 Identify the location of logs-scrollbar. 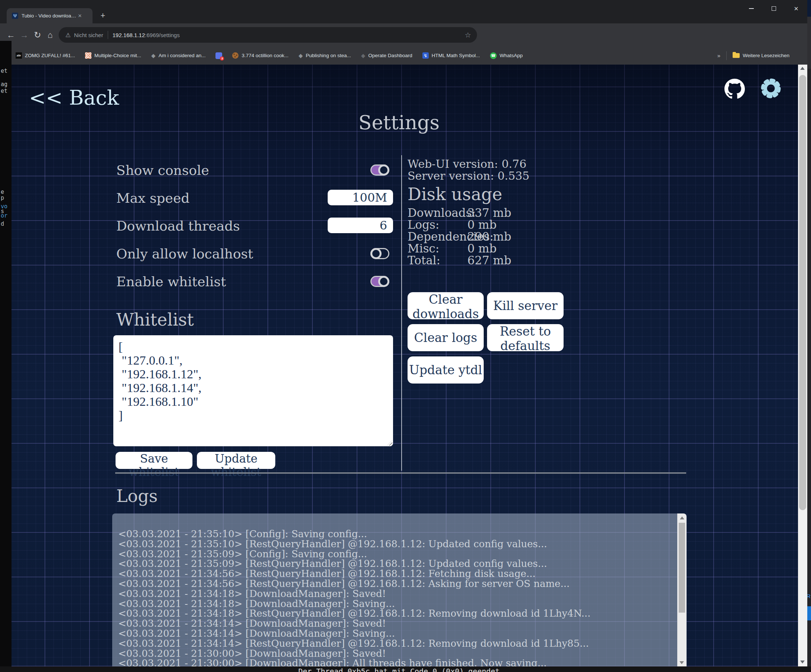
(682, 590).